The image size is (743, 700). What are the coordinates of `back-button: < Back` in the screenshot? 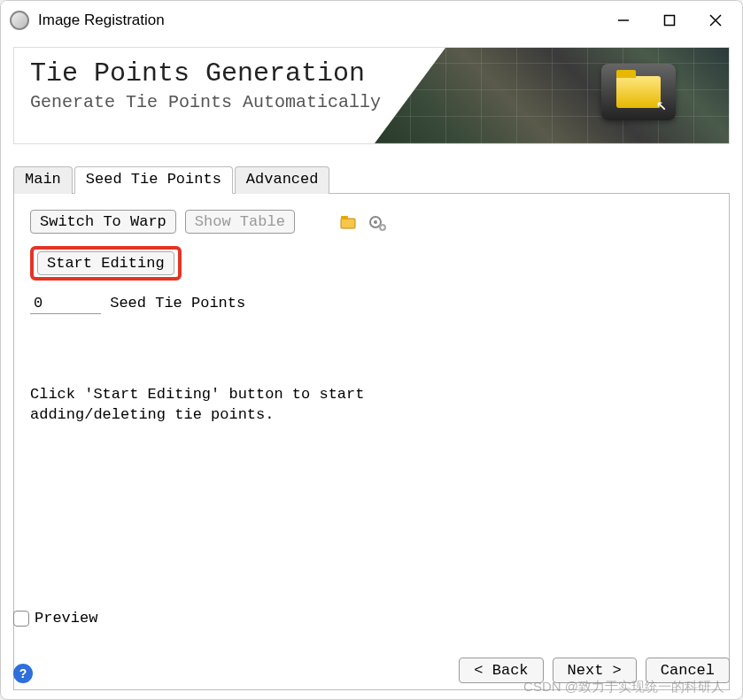 It's located at (501, 671).